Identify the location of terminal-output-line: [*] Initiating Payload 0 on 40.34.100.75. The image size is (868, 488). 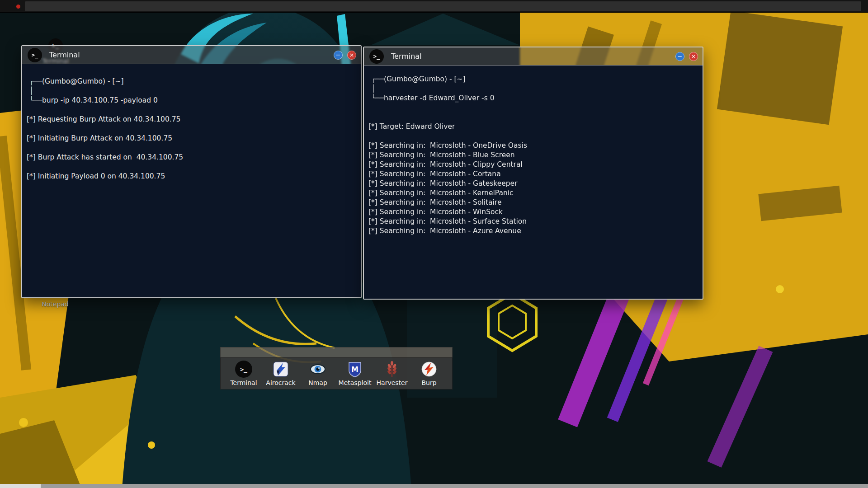
(192, 176).